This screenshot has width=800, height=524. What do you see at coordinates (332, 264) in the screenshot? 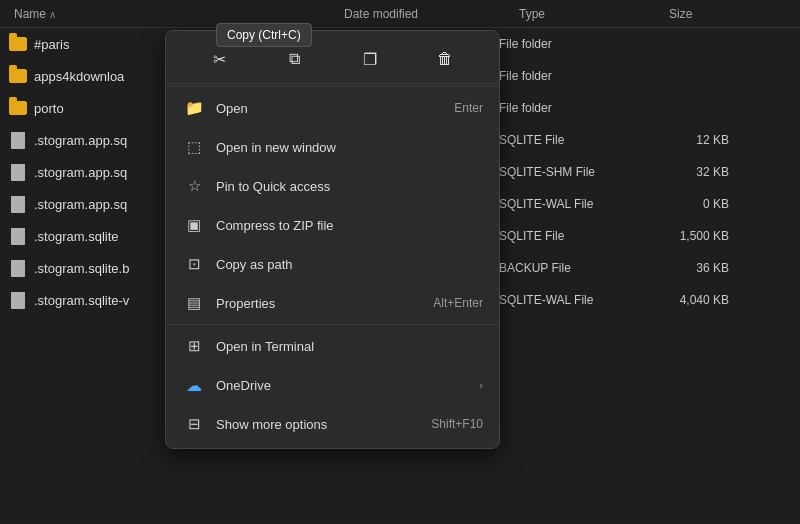
I see `menu-item-copy-as-path: ⊡ Copy as path` at bounding box center [332, 264].